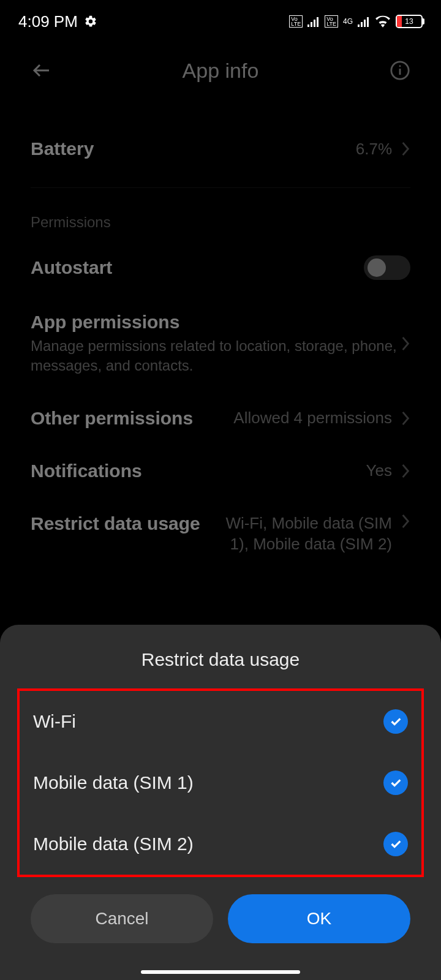  I want to click on volte2-icon: VoLTE, so click(331, 21).